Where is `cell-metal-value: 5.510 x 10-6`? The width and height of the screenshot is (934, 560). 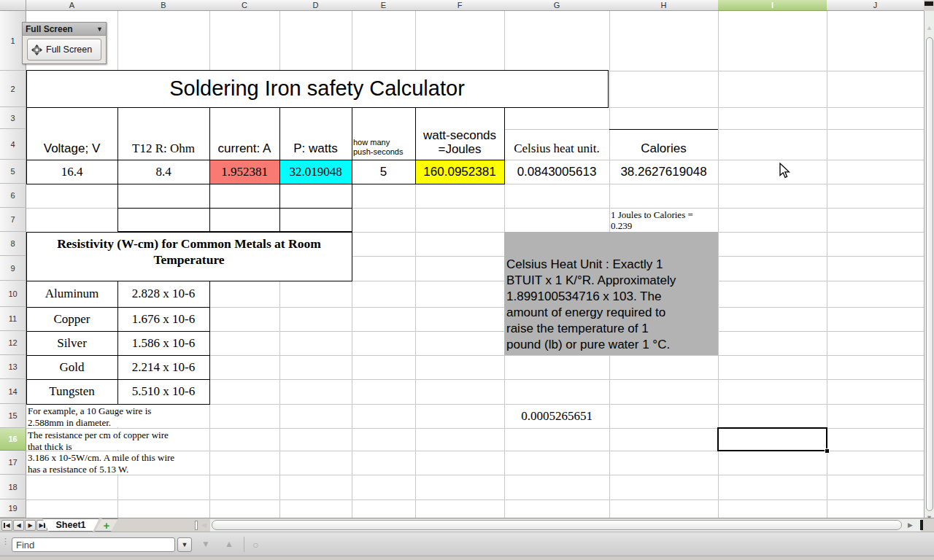
cell-metal-value: 5.510 x 10-6 is located at coordinates (163, 392).